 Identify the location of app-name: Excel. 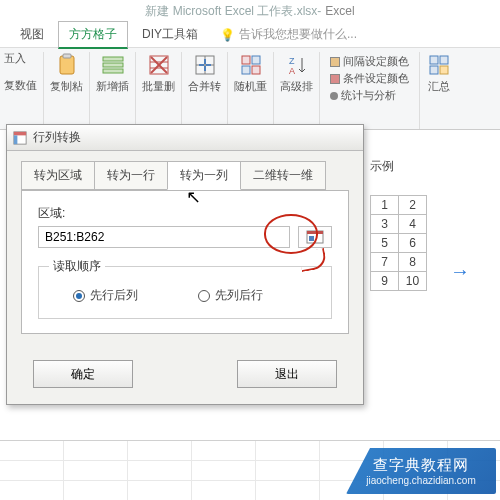
(340, 11).